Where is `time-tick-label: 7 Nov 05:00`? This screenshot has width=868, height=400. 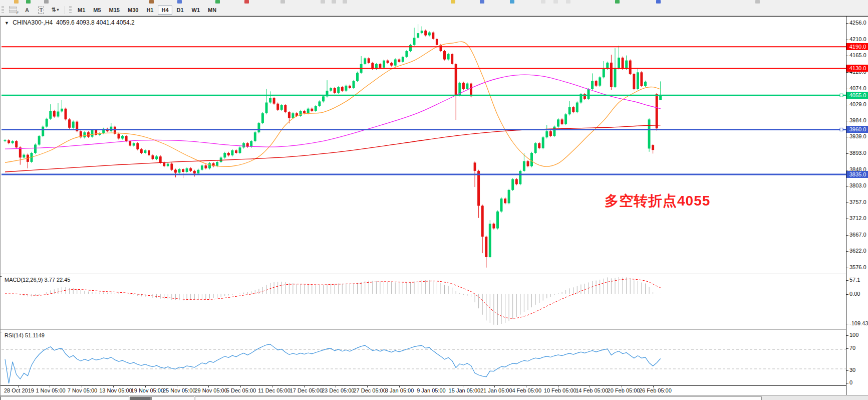
time-tick-label: 7 Nov 05:00 is located at coordinates (82, 390).